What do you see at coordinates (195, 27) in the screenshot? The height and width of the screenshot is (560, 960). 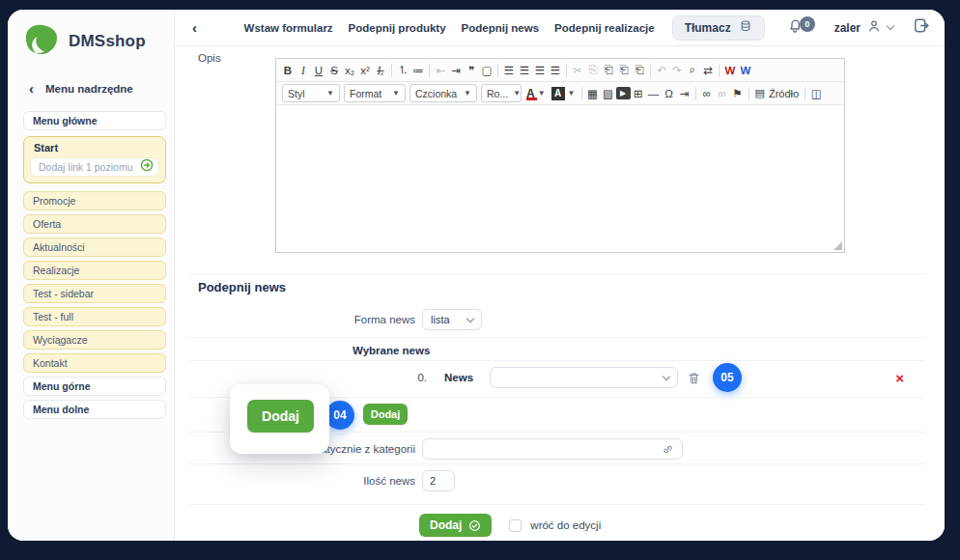 I see `page-back-chevron-icon: ‹` at bounding box center [195, 27].